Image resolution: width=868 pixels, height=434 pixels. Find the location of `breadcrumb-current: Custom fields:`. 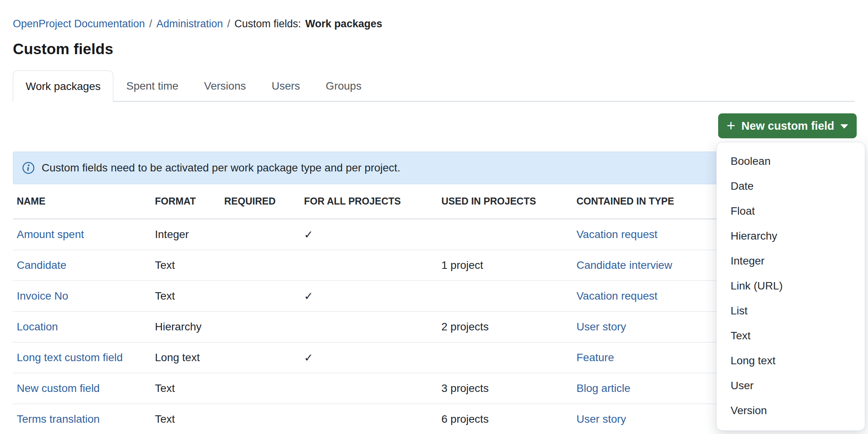

breadcrumb-current: Custom fields: is located at coordinates (268, 24).